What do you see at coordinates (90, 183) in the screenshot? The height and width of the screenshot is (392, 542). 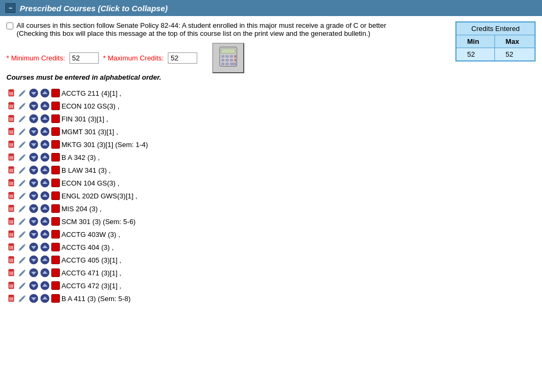 I see `course-text: ECON 104 GS(3) ,` at bounding box center [90, 183].